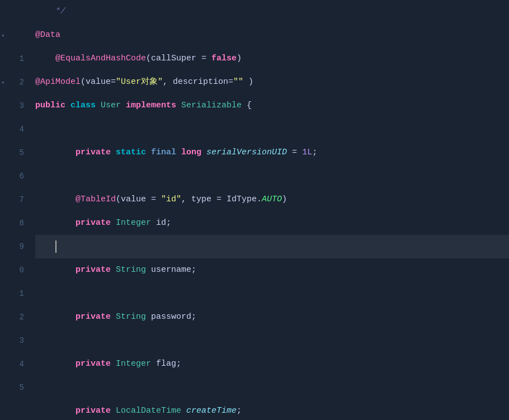 This screenshot has height=420, width=509. What do you see at coordinates (272, 153) in the screenshot?
I see `code-line: private static final long serialVersionU…` at bounding box center [272, 153].